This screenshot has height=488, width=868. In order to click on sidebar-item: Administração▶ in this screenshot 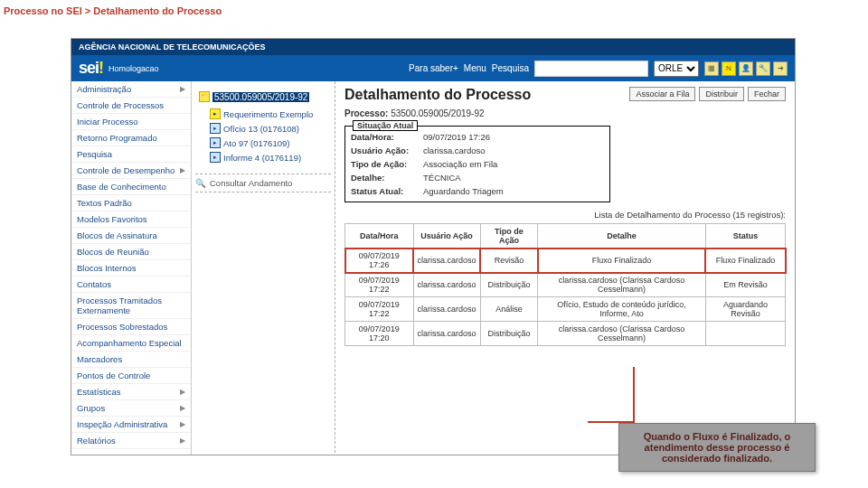, I will do `click(131, 89)`.